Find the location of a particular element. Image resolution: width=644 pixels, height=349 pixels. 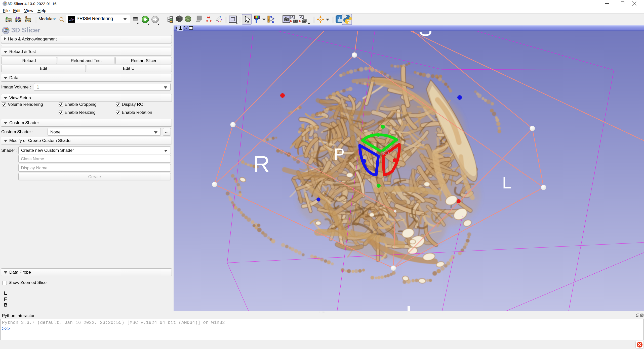

svg-text: P is located at coordinates (339, 154).